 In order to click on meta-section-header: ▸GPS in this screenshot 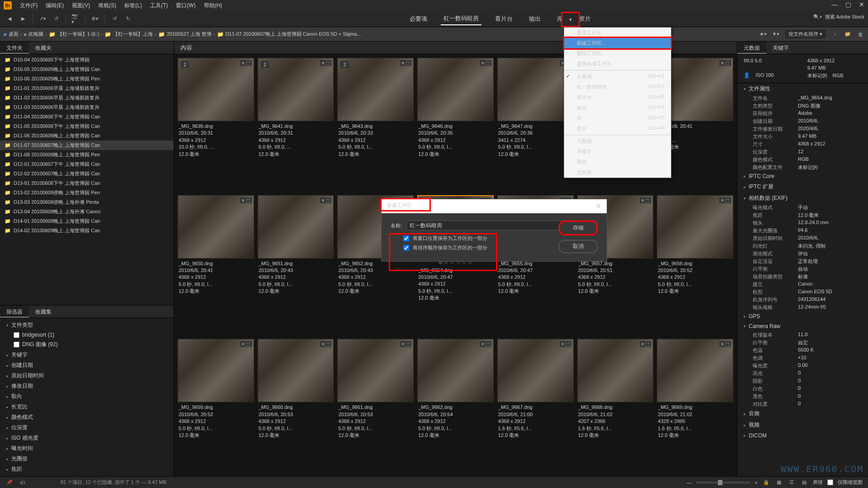, I will do `click(803, 316)`.